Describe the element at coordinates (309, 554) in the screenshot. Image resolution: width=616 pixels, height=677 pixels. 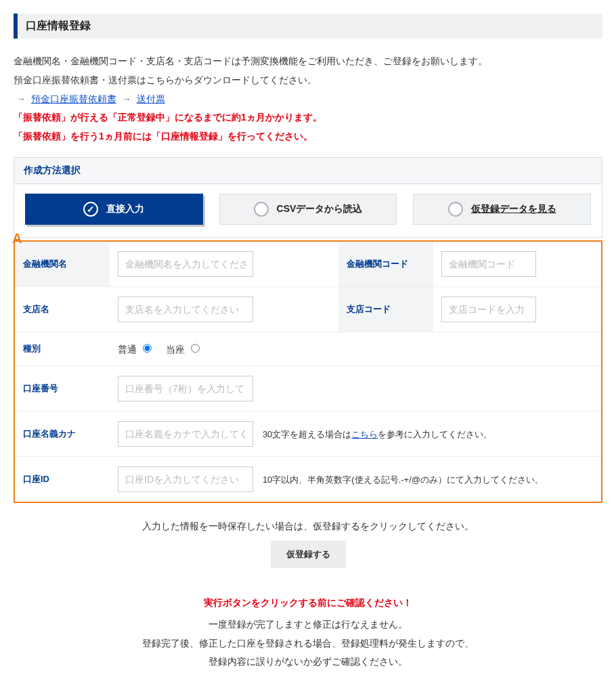
I see `draft-save-button: 仮登録する` at that location.